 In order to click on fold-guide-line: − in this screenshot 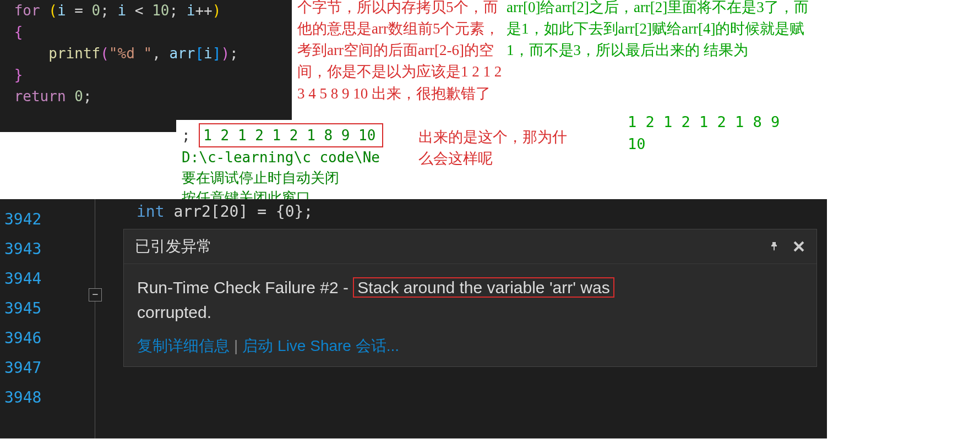, I will do `click(102, 319)`.